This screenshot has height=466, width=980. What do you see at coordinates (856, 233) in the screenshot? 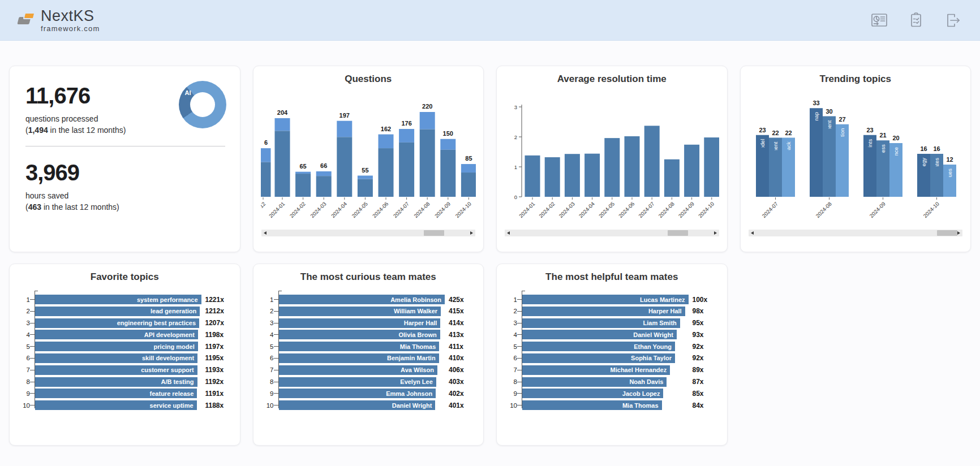
I see `trending-topics-scrollbar` at bounding box center [856, 233].